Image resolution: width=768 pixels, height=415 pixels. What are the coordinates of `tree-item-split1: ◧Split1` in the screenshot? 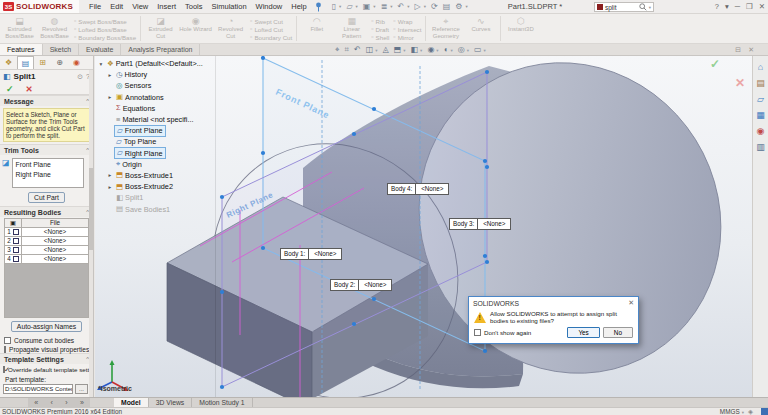 It's located at (156, 198).